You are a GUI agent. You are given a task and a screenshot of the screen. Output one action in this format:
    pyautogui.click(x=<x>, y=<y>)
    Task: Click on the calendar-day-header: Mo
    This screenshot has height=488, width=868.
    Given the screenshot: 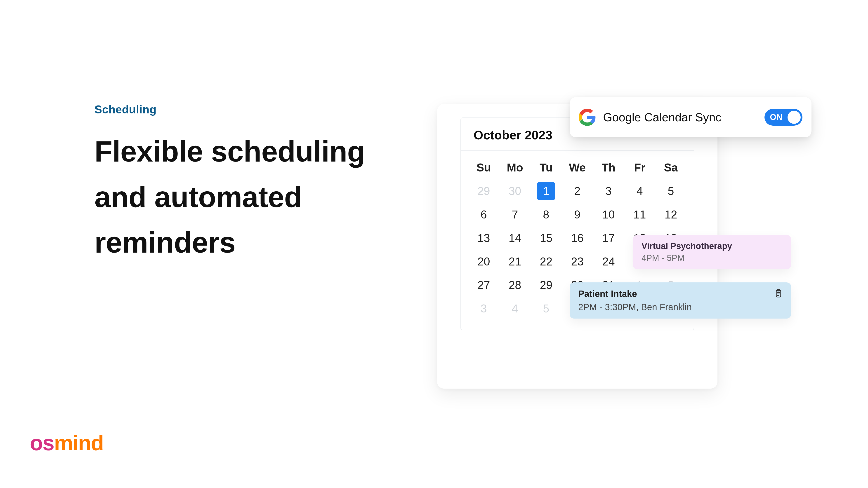 What is the action you would take?
    pyautogui.click(x=515, y=168)
    